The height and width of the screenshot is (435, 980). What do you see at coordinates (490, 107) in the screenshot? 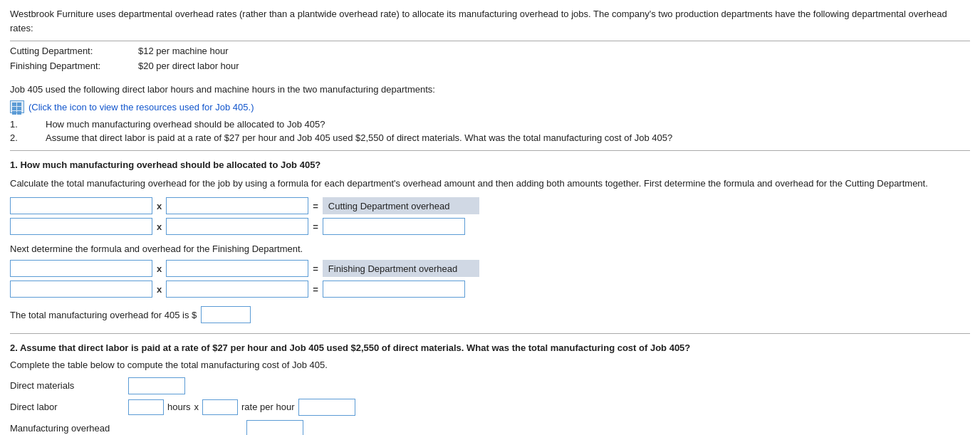
I see `click-icon-row: (Click the icon to view the resources us…` at bounding box center [490, 107].